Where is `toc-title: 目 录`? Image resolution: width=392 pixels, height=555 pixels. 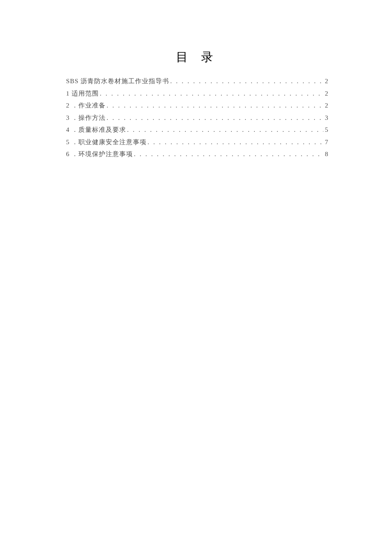
toc-title: 目 录 is located at coordinates (197, 57).